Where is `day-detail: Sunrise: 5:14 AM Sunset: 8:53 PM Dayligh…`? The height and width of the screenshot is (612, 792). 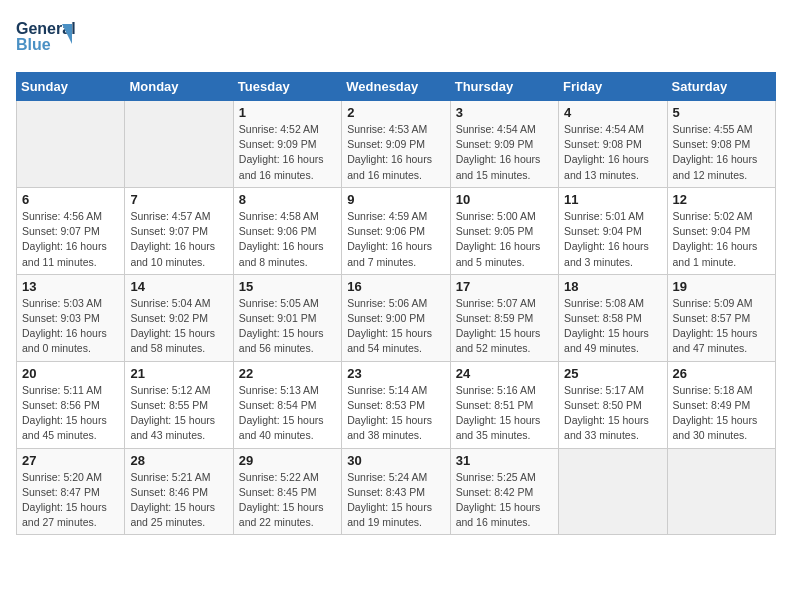
day-detail: Sunrise: 5:14 AM Sunset: 8:53 PM Dayligh… is located at coordinates (396, 414).